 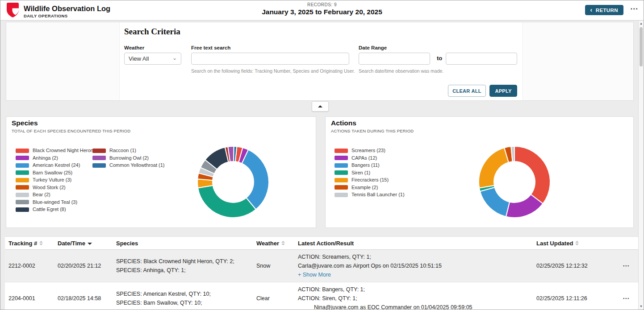 What do you see at coordinates (320, 106) in the screenshot?
I see `collapse-search-button` at bounding box center [320, 106].